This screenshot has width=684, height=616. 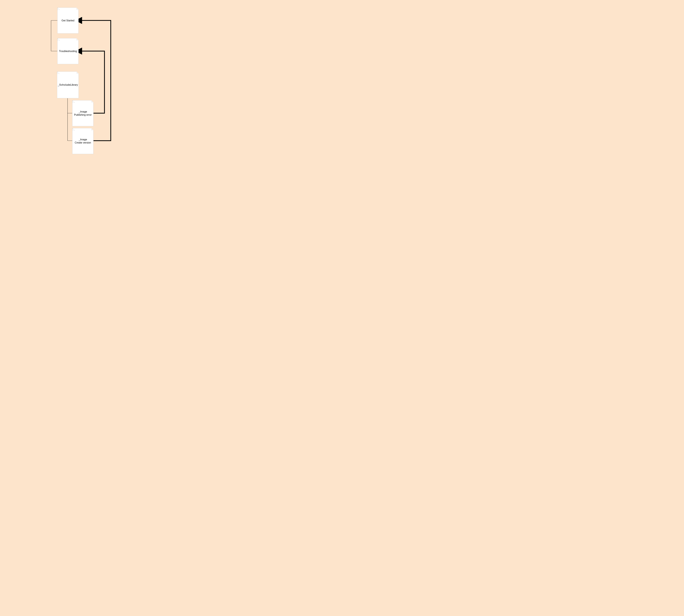 I want to click on node-sv-include-library: _SvIncludeLibrary, so click(x=68, y=85).